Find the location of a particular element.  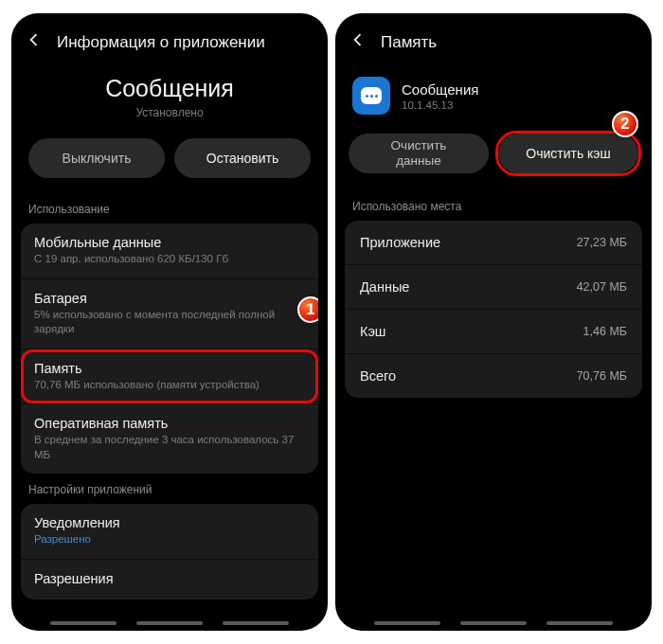

item-notifications: Уведомления Разрешено is located at coordinates (170, 532).